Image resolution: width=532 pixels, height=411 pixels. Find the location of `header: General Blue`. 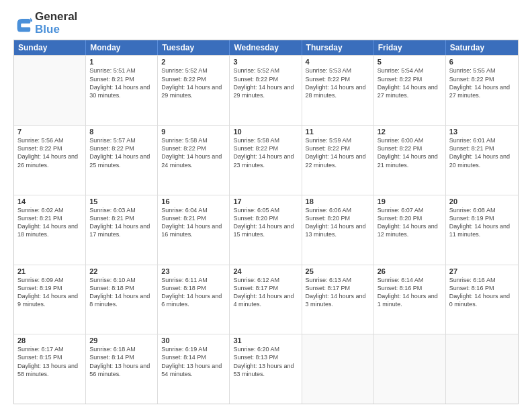

header: General Blue is located at coordinates (266, 23).